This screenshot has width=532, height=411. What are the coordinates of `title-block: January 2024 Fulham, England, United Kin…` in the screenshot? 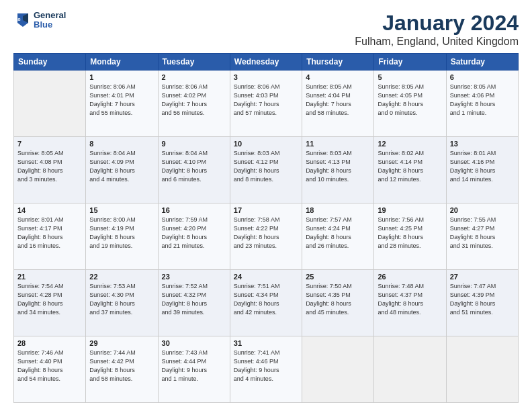 It's located at (437, 30).